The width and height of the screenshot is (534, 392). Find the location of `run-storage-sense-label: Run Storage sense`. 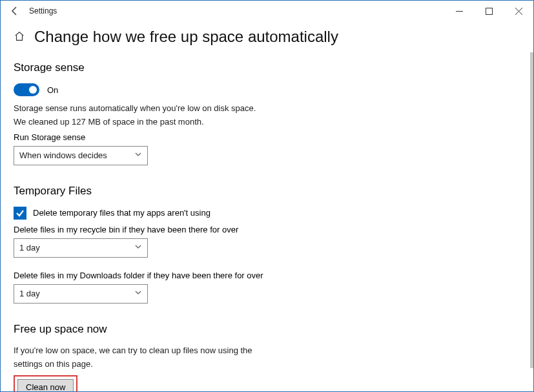

run-storage-sense-label: Run Storage sense is located at coordinates (267, 137).